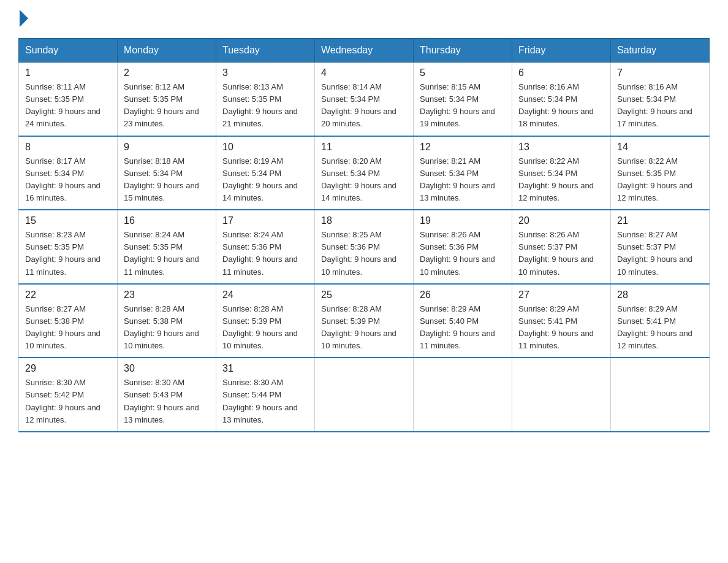 The height and width of the screenshot is (563, 728). What do you see at coordinates (661, 247) in the screenshot?
I see `calendar-cell: 21Sunrise: 8:27 AMSunset: 5:37 PMDayligh…` at bounding box center [661, 247].